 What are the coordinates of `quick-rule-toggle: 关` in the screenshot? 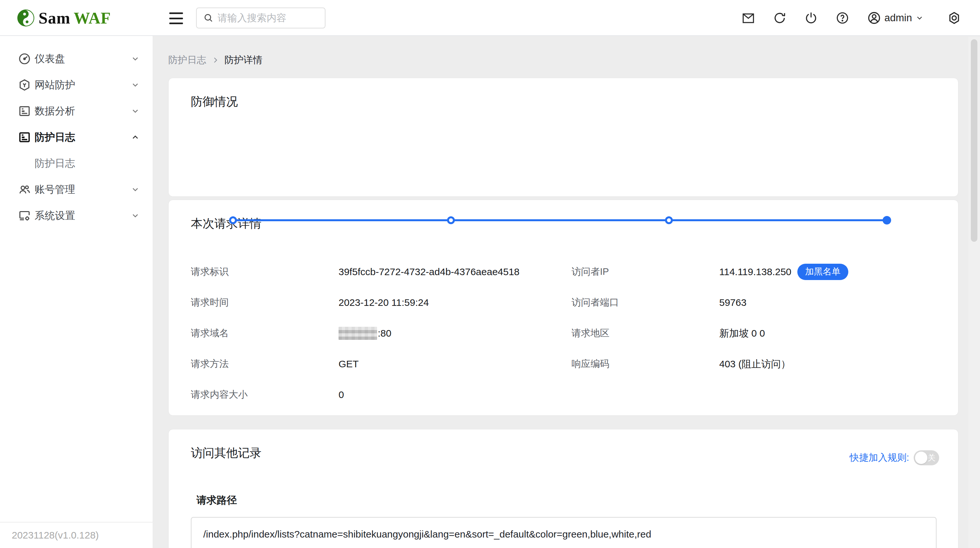 It's located at (927, 458).